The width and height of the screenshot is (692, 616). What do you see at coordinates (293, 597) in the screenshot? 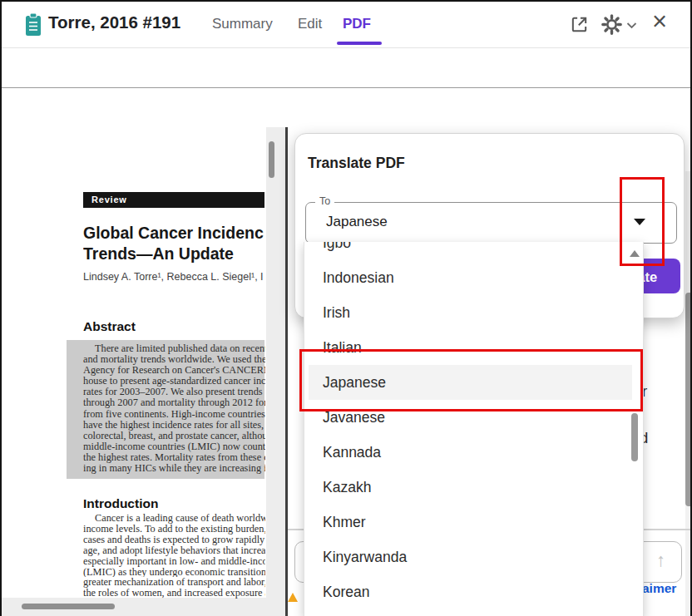
I see `warning-icon-fragment` at bounding box center [293, 597].